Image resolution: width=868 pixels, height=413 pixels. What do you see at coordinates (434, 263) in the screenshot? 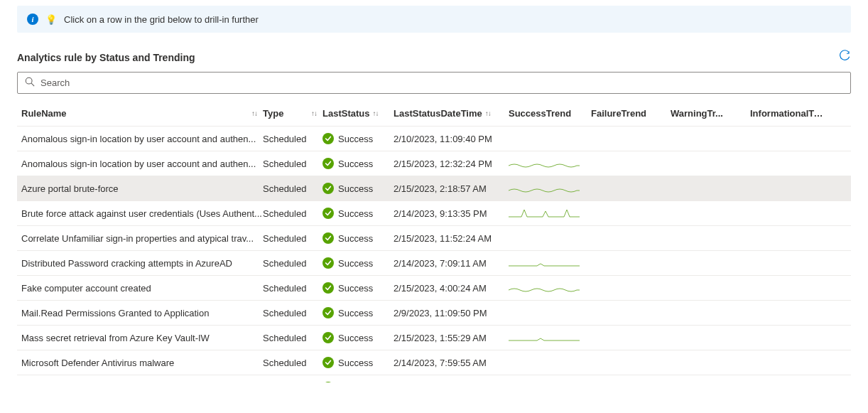
I see `table-row: Distributed Password cracking attempts i…` at bounding box center [434, 263].